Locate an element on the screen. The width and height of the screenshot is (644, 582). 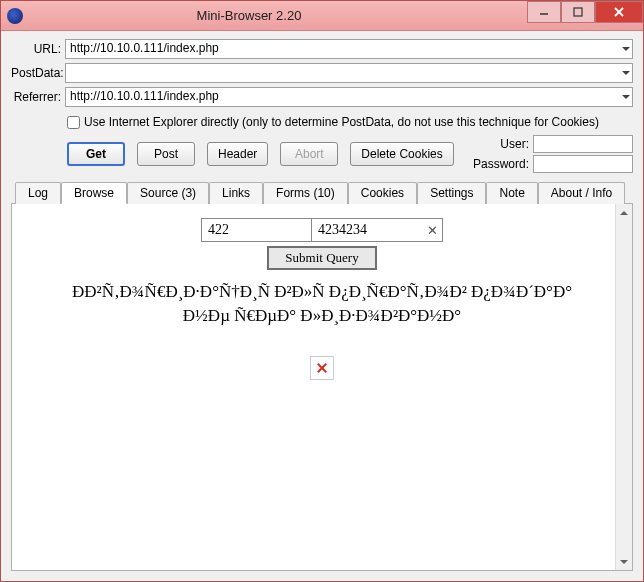
url-input: http://10.10.0.111/index.php is located at coordinates (349, 49).